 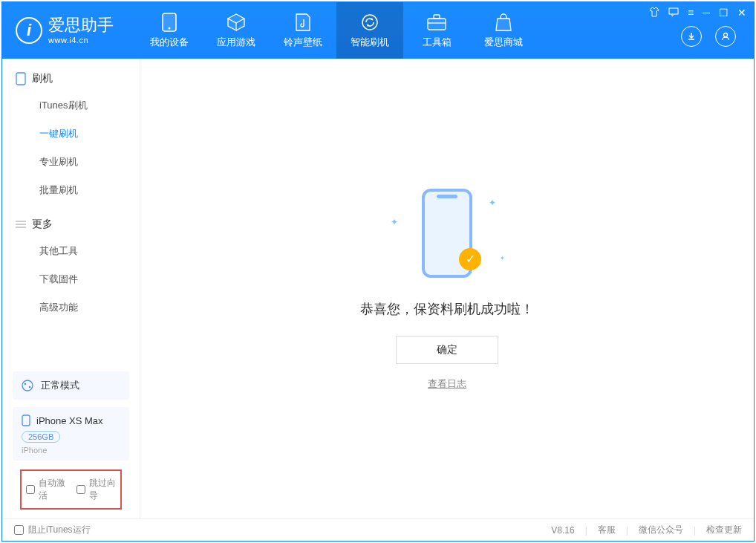 What do you see at coordinates (42, 79) in the screenshot?
I see `group-label: 刷机` at bounding box center [42, 79].